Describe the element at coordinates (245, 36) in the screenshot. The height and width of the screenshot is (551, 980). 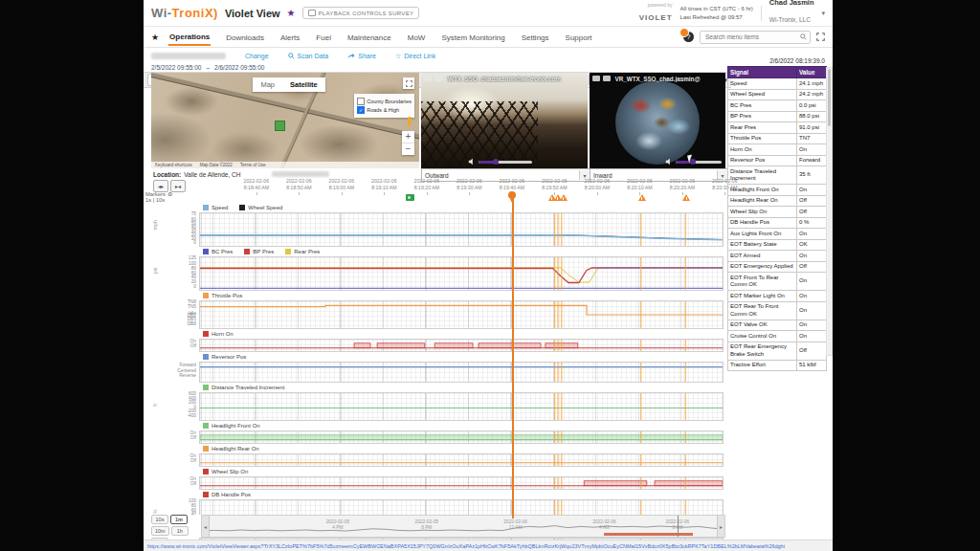
I see `tab-downloads: Downloads` at that location.